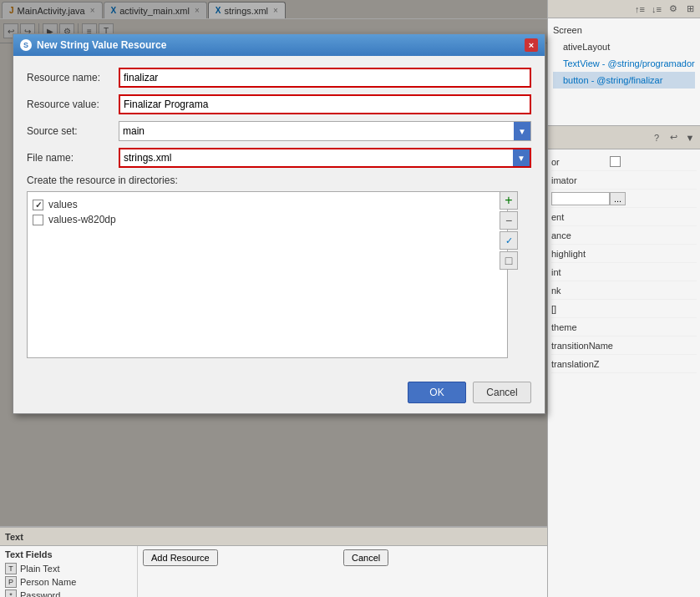  What do you see at coordinates (531, 45) in the screenshot?
I see `dialog-close-button: ×` at bounding box center [531, 45].